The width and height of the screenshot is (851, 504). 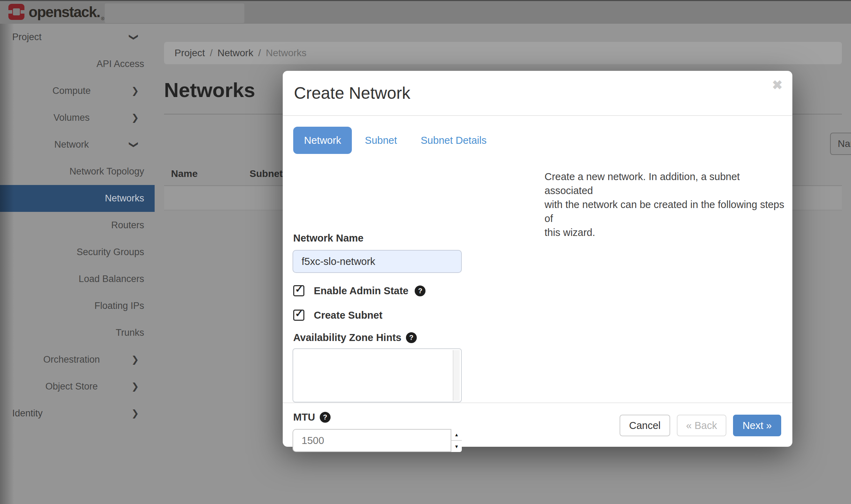 What do you see at coordinates (328, 238) in the screenshot?
I see `network-name-label: Network Name` at bounding box center [328, 238].